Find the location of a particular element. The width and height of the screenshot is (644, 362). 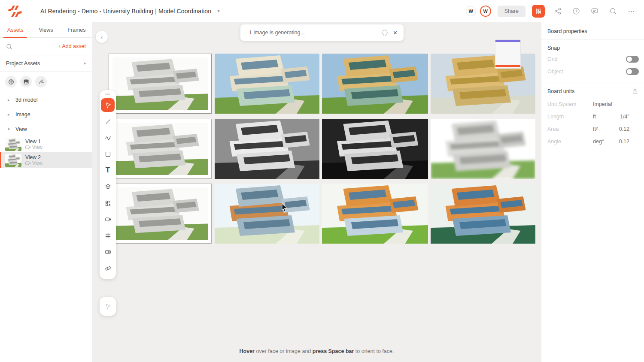

current-user-avatar: W is located at coordinates (486, 11).